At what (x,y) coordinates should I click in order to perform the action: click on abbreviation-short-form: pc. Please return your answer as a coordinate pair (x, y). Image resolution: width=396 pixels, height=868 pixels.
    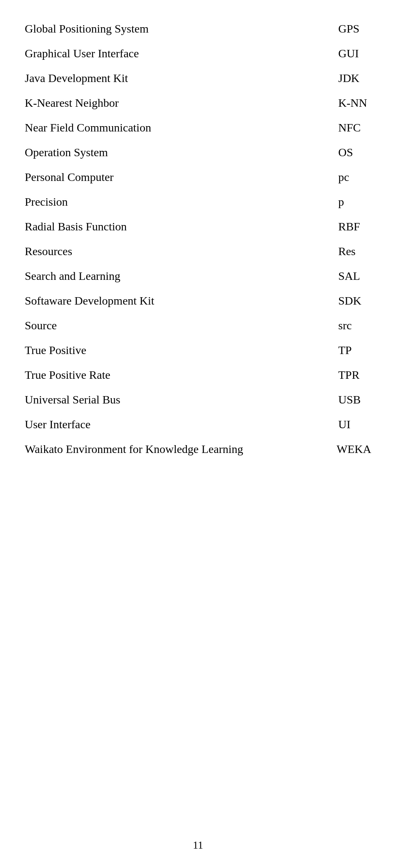
    Looking at the image, I should click on (346, 177).